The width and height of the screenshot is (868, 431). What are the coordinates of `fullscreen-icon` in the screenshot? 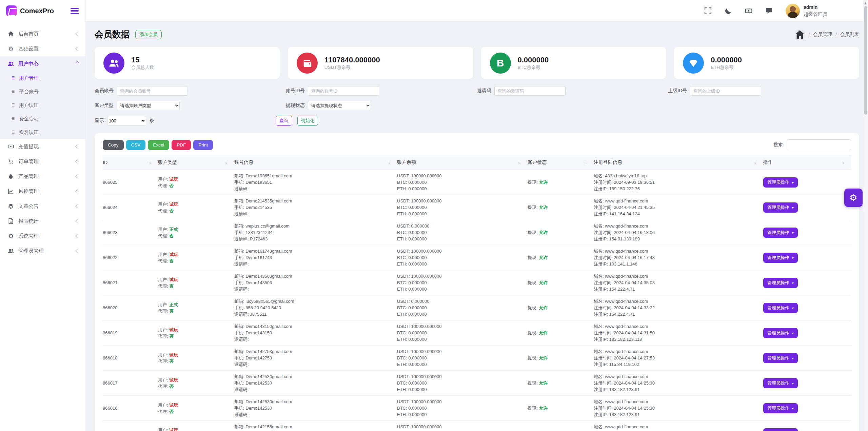 It's located at (708, 11).